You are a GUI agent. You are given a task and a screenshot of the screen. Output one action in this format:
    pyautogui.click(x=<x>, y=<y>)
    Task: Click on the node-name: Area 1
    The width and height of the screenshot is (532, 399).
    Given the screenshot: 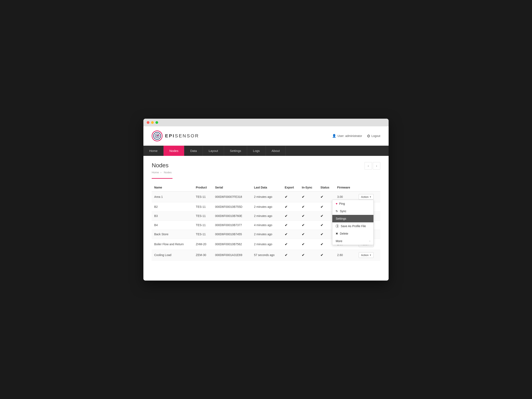 What is the action you would take?
    pyautogui.click(x=173, y=197)
    